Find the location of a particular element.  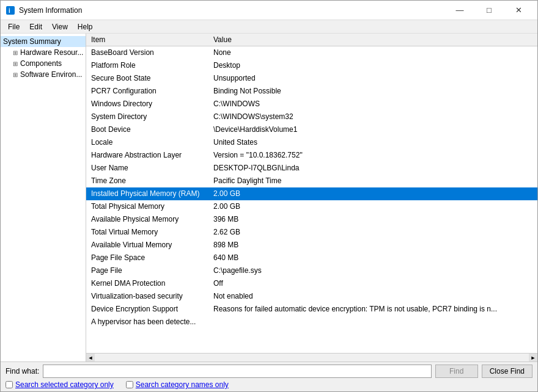

close-button: ✕ is located at coordinates (518, 10).